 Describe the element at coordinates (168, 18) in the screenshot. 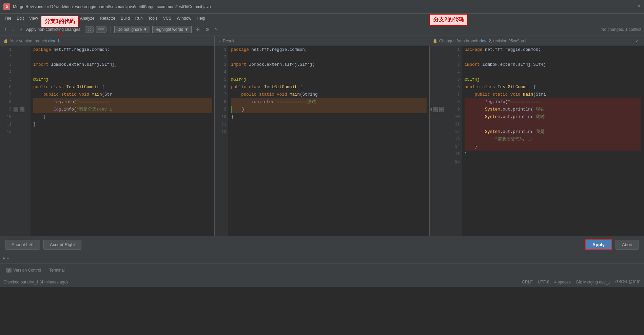

I see `menu-vcs: VCS` at that location.